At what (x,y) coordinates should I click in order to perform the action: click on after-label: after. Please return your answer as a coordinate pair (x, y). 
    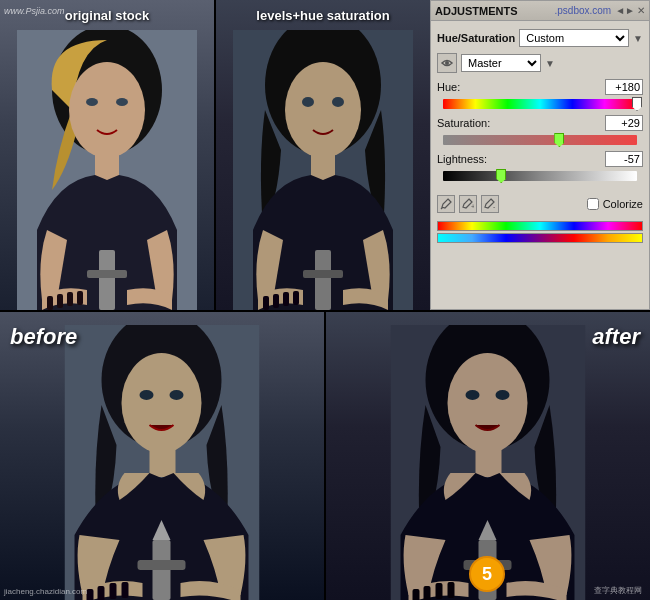
    Looking at the image, I should click on (616, 337).